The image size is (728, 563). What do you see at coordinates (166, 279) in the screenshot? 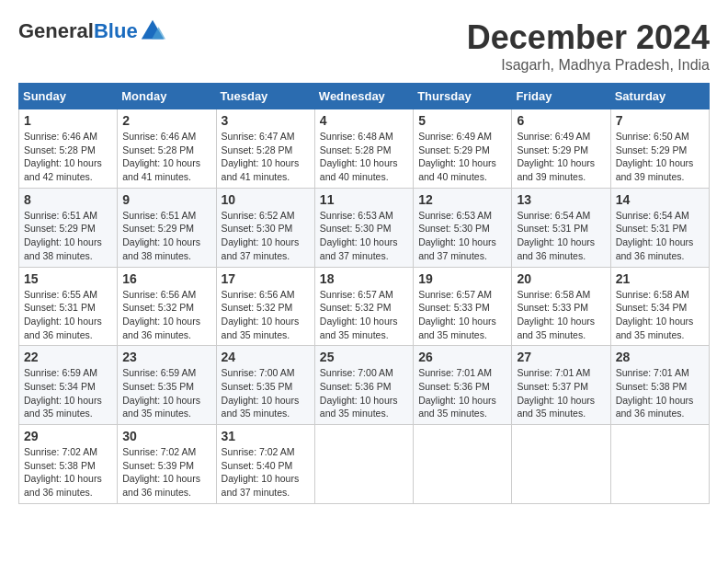
I see `day-number: 16` at bounding box center [166, 279].